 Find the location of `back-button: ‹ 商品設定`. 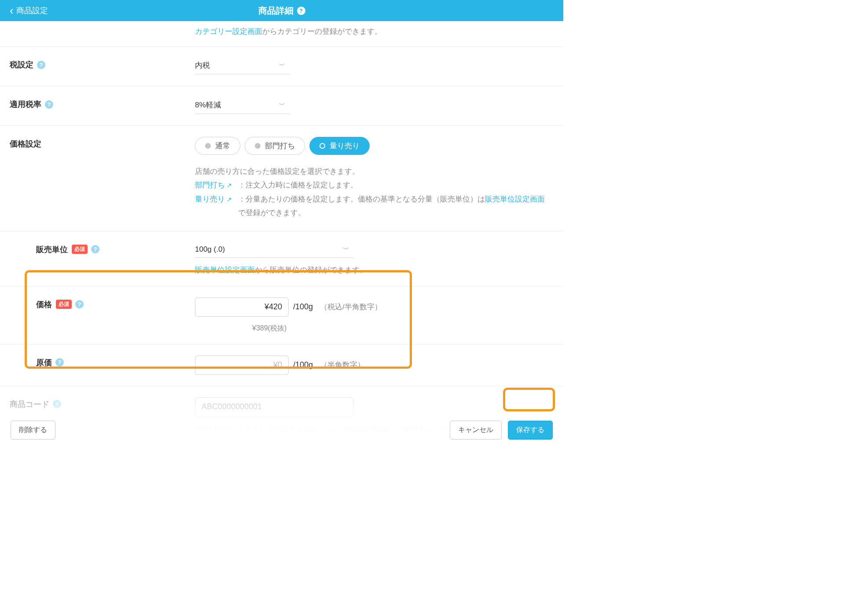

back-button: ‹ 商品設定 is located at coordinates (24, 11).